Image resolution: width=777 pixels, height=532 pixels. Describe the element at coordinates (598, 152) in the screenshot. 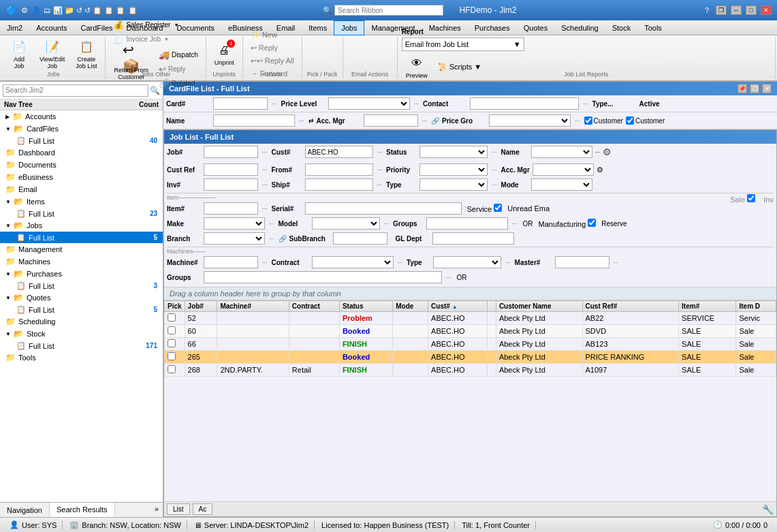

I see `job-name-dots2: ···` at that location.